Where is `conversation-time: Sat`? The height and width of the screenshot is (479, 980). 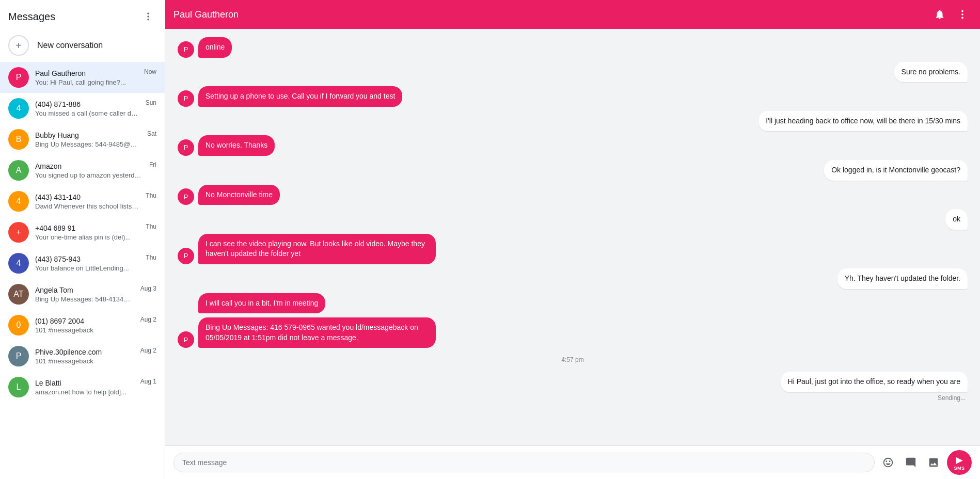
conversation-time: Sat is located at coordinates (152, 133).